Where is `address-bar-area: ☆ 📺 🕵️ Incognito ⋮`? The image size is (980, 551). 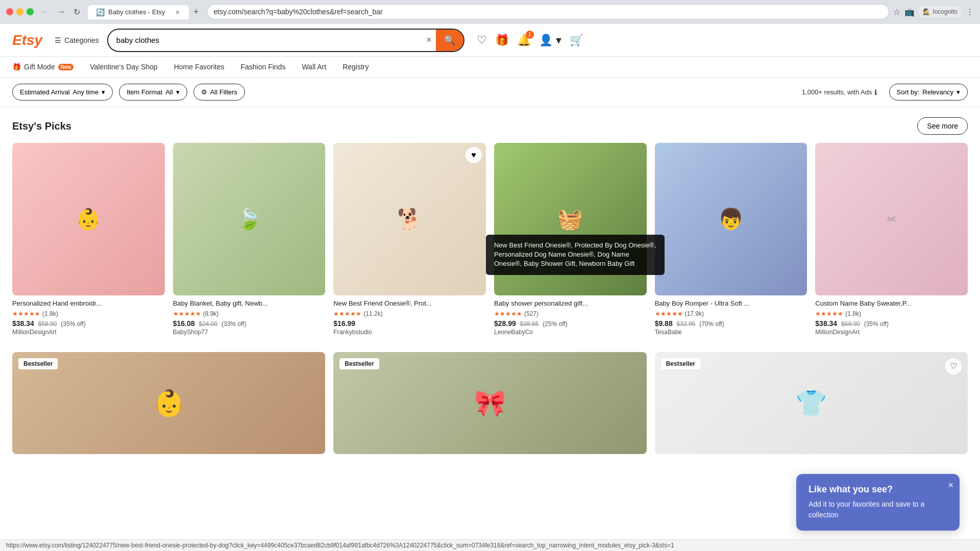 address-bar-area: ☆ 📺 🕵️ Incognito ⋮ is located at coordinates (591, 12).